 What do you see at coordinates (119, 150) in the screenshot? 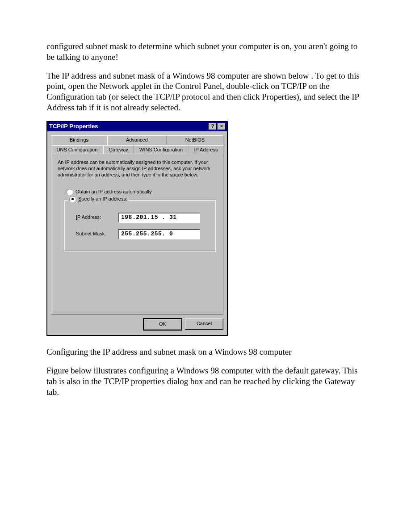
I see `tab-gateway: Gateway` at bounding box center [119, 150].